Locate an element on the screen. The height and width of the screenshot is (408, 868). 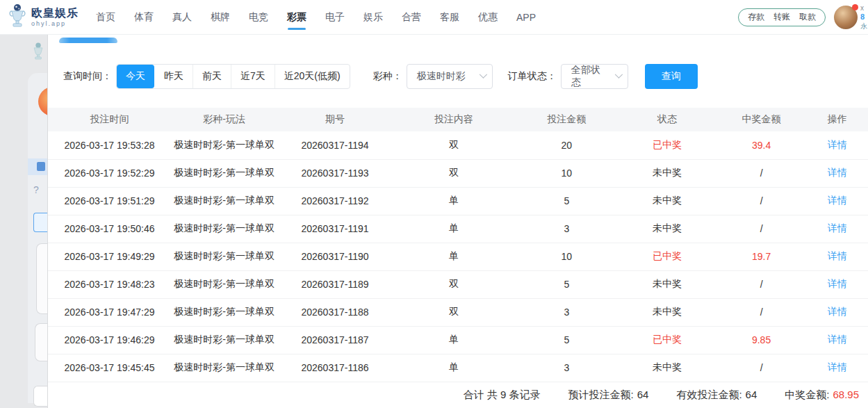
nav-item: 客服 is located at coordinates (450, 17).